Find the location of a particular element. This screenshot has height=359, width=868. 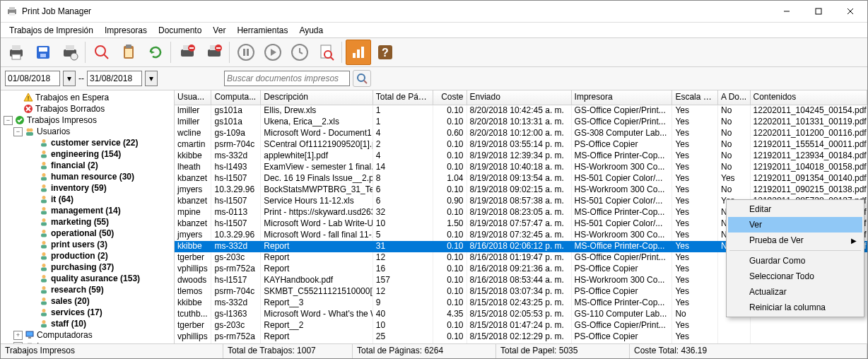

restart-button is located at coordinates (300, 52).